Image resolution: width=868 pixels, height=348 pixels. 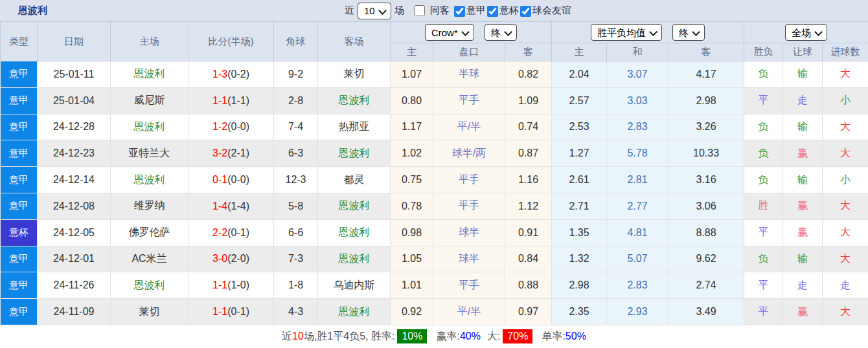 I want to click on same-opponent-checkbox, so click(x=420, y=10).